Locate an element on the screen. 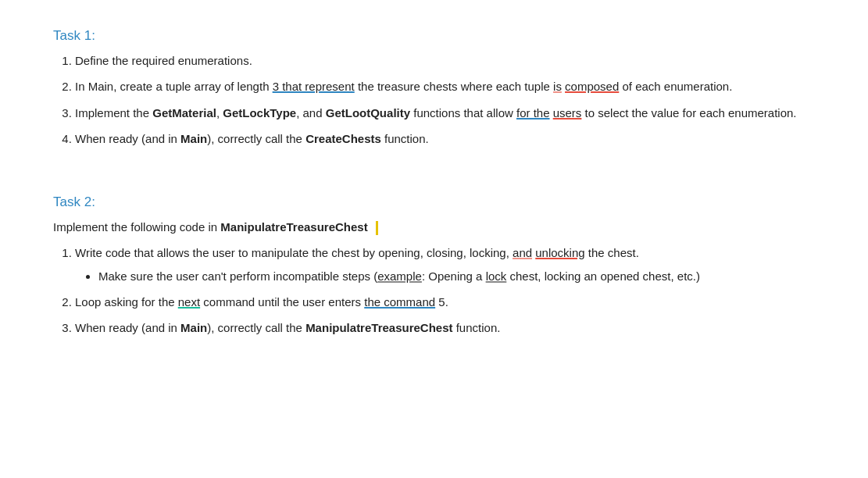 This screenshot has width=868, height=478. text-segment: command until the user enters is located at coordinates (282, 301).